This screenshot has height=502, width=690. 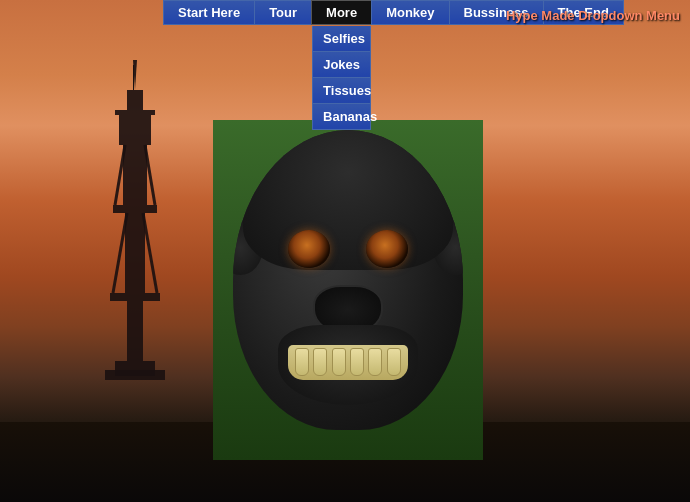 I want to click on nav-item-more: More Selfies Jokes Tissues Bananas, so click(x=341, y=12).